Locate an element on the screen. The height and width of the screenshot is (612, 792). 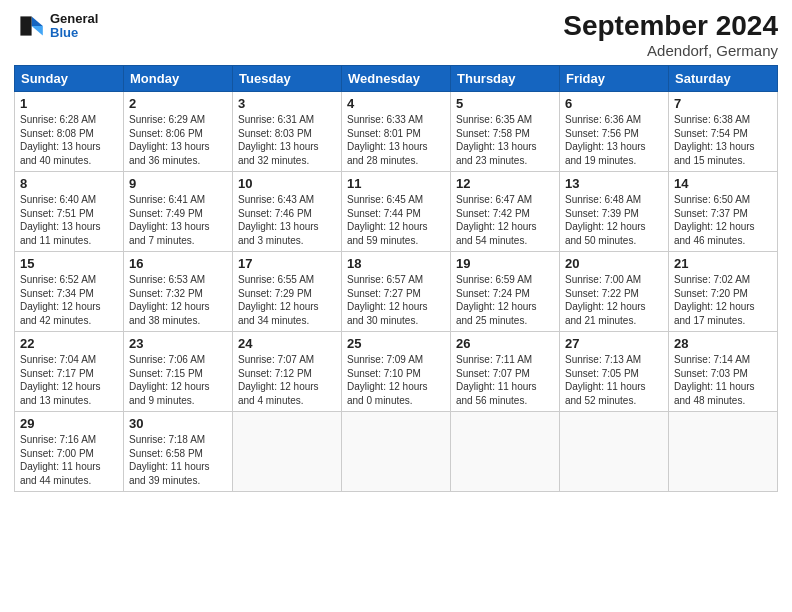
header: General Blue September 2024 Adendorf, Ge… is located at coordinates (396, 34).